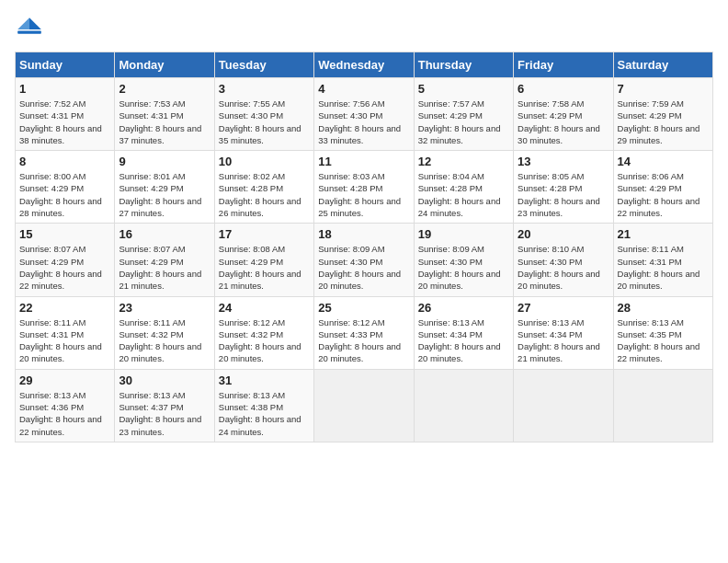  Describe the element at coordinates (64, 414) in the screenshot. I see `day-info: Sunrise: 8:13 AMSunset: 4:36 PMDaylight:…` at that location.